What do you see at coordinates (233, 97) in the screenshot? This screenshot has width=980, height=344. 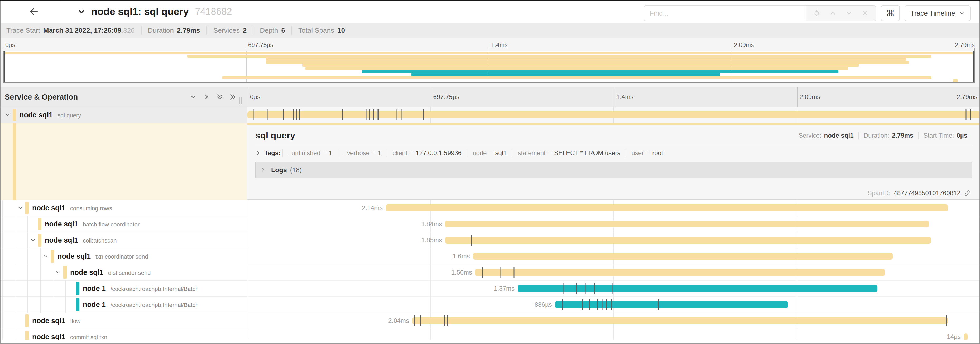 I see `double-chevron-right-icon` at bounding box center [233, 97].